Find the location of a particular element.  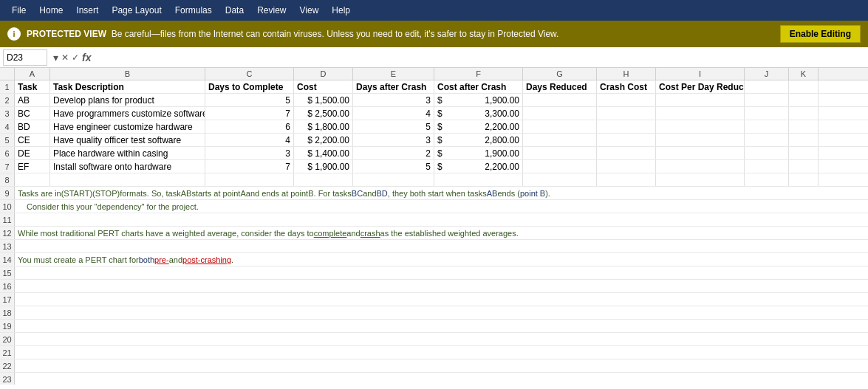

cell-i8 is located at coordinates (700, 180).